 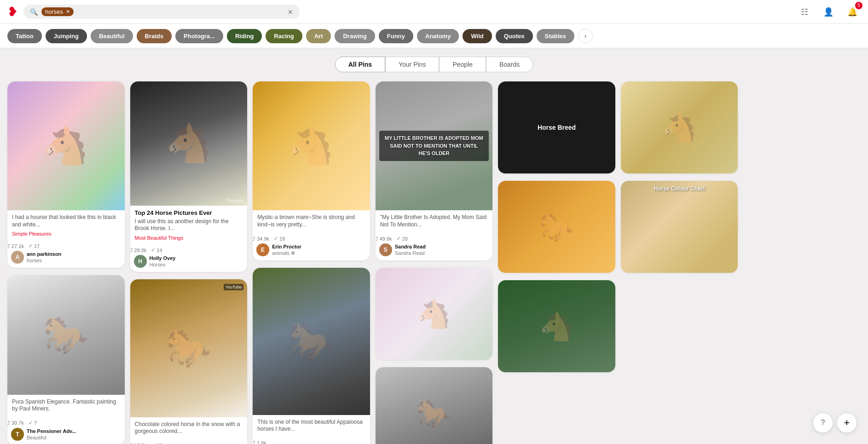 I want to click on repin-count: 27.1k, so click(x=17, y=246).